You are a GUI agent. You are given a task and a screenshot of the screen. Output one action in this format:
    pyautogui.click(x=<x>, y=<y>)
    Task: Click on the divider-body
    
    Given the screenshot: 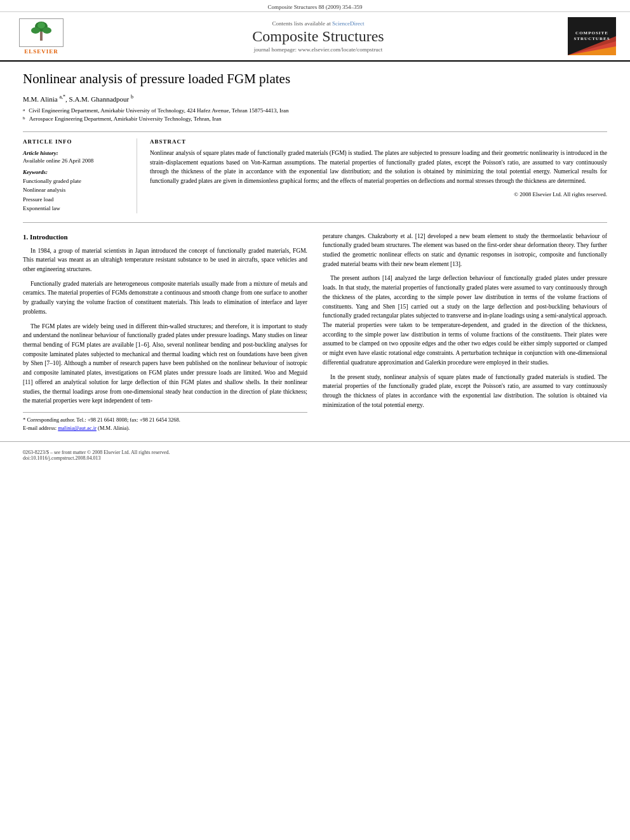 What is the action you would take?
    pyautogui.click(x=315, y=222)
    